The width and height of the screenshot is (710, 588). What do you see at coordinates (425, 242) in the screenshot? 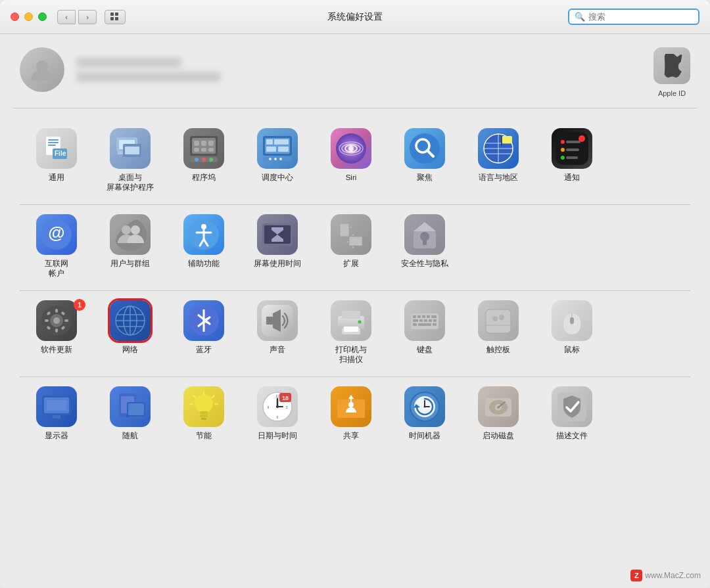
I see `pref-security: 安全性与隐私` at bounding box center [425, 242].